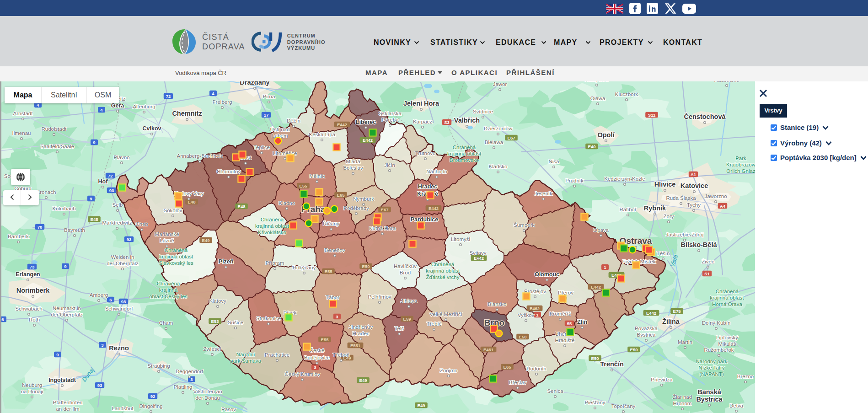  Describe the element at coordinates (741, 165) in the screenshot. I see `svg-text: Krajobrazow` at that location.